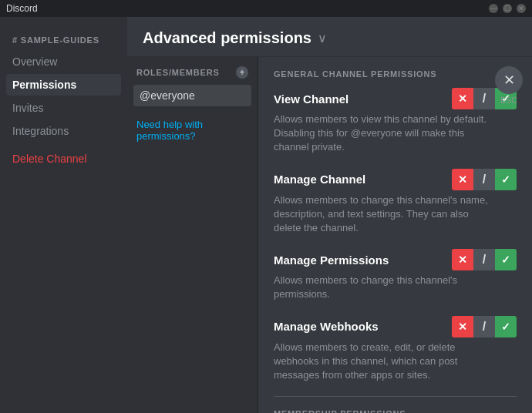 This screenshot has height=413, width=532. What do you see at coordinates (193, 130) in the screenshot?
I see `help-permissions-link: Need help with permissions?` at bounding box center [193, 130].